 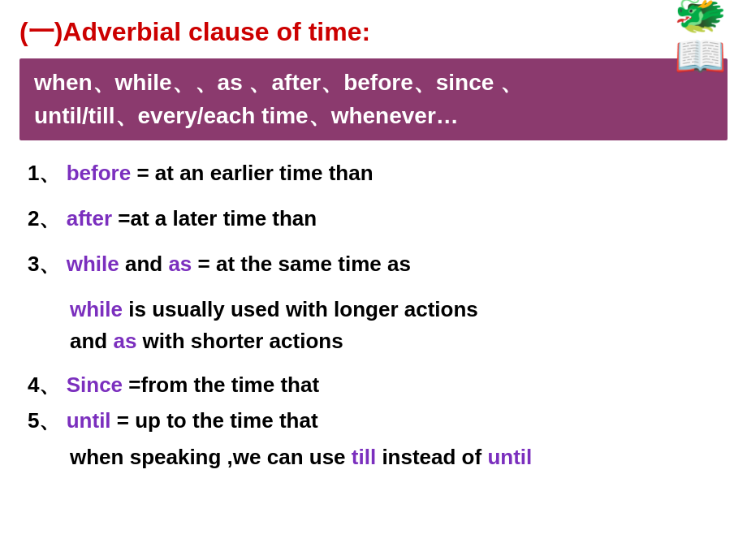 What do you see at coordinates (255, 173) in the screenshot?
I see `item1-rest: = at an earlier time than` at bounding box center [255, 173].